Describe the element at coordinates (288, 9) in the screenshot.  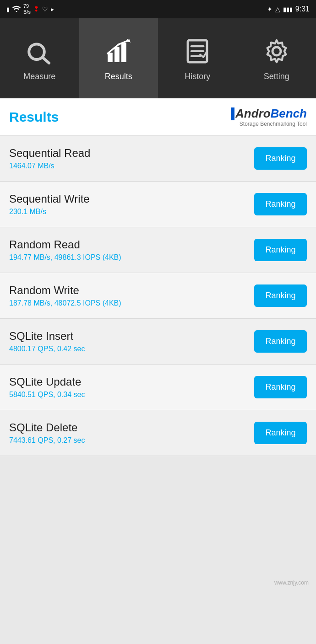
I see `battery-icon: ▮▮▮` at that location.